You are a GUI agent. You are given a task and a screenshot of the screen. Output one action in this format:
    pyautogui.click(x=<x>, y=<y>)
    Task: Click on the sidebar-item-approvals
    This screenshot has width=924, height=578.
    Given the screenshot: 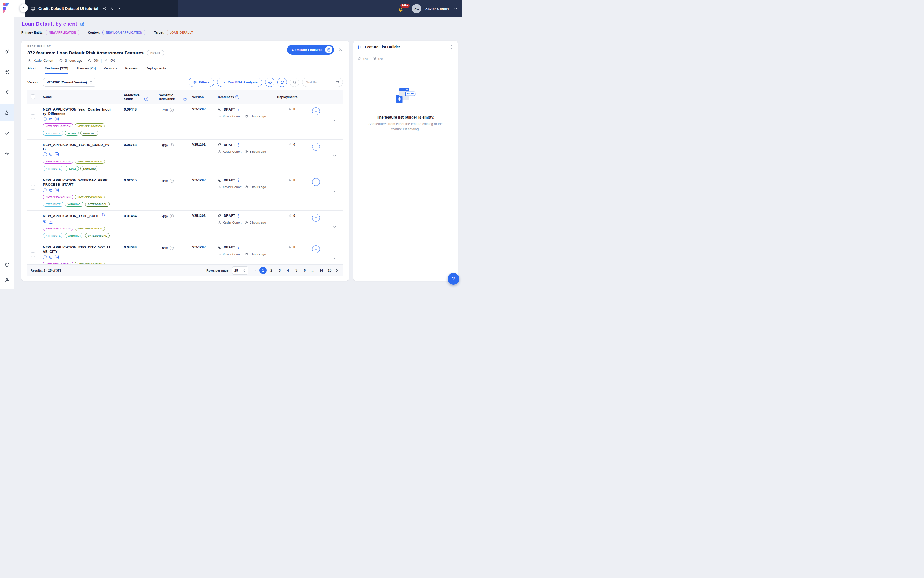 What is the action you would take?
    pyautogui.click(x=7, y=133)
    